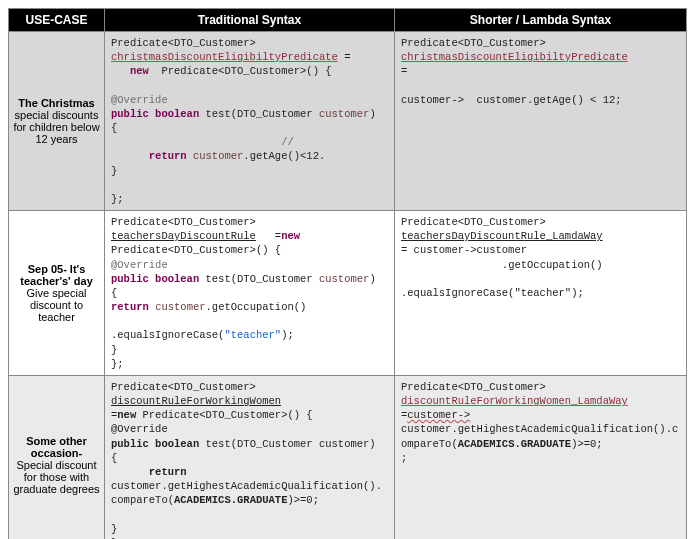 This screenshot has height=539, width=695. I want to click on usecase-title: Sep 05- It's teacher's' day, so click(56, 275).